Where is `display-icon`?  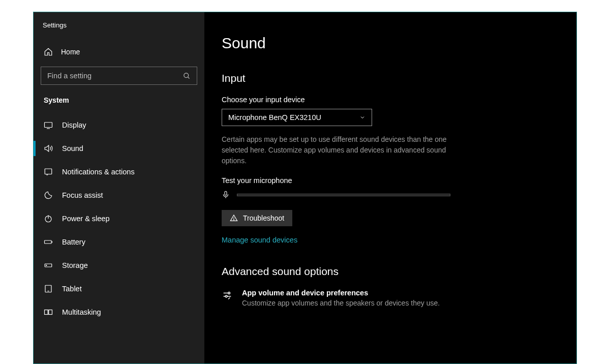
display-icon is located at coordinates (48, 125).